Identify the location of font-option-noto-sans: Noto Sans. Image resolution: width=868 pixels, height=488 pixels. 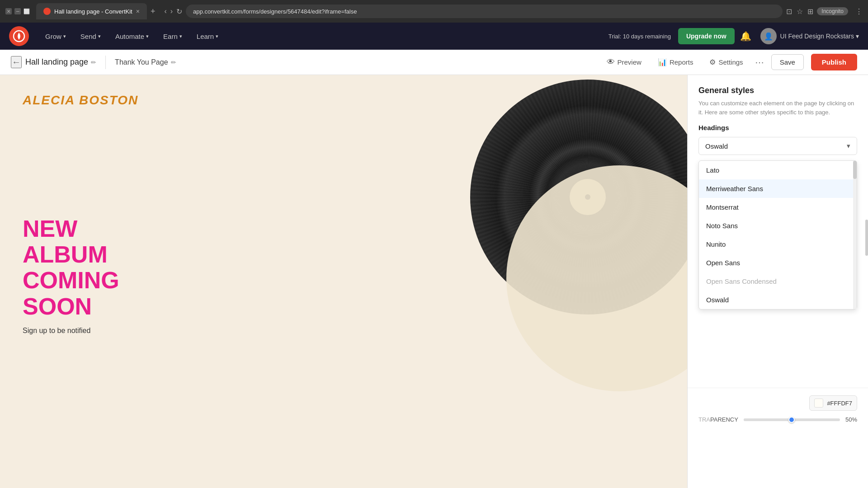
(778, 226).